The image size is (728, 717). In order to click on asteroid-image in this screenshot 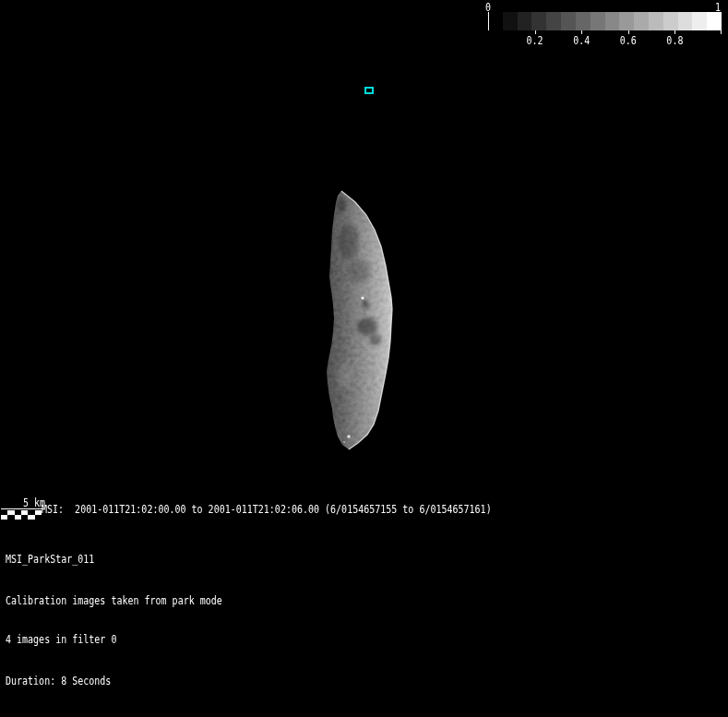, I will do `click(359, 320)`.